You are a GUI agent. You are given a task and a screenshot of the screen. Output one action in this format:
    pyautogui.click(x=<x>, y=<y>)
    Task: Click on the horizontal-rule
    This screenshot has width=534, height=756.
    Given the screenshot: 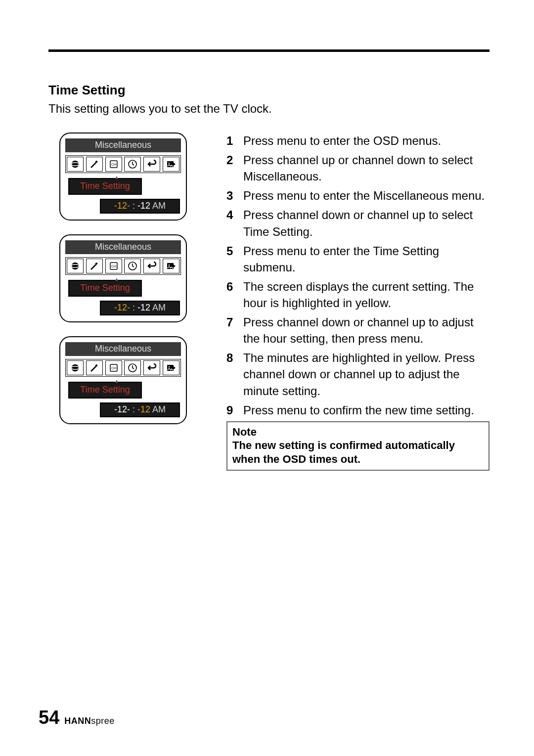 What is the action you would take?
    pyautogui.click(x=269, y=50)
    